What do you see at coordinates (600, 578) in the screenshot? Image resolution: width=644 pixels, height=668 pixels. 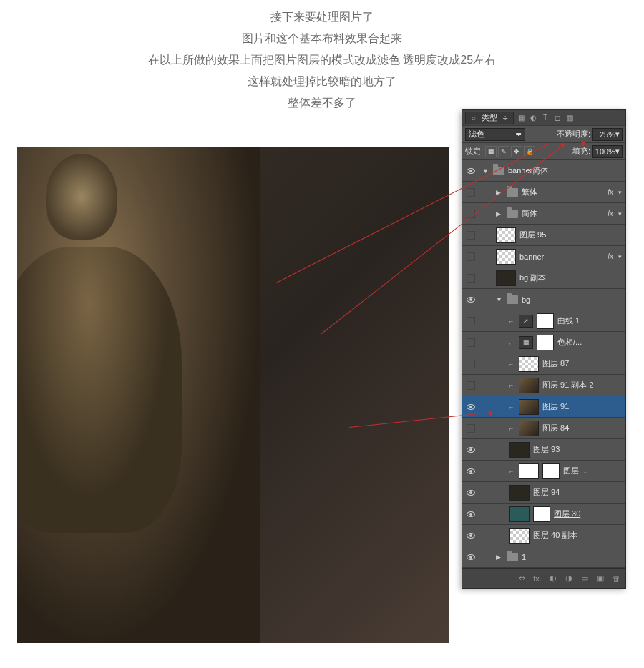 I see `new-layer-icon: ▣` at bounding box center [600, 578].